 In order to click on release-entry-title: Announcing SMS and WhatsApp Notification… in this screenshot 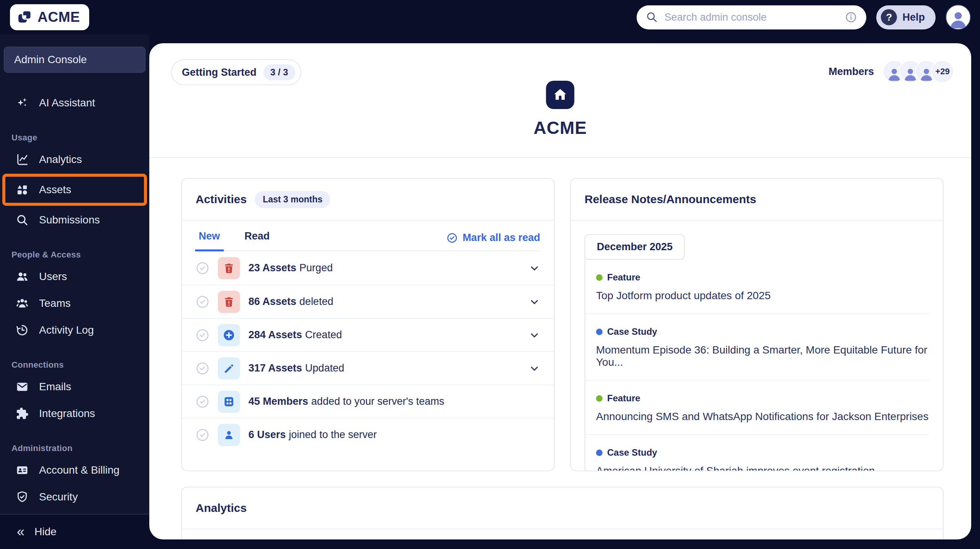, I will do `click(763, 417)`.